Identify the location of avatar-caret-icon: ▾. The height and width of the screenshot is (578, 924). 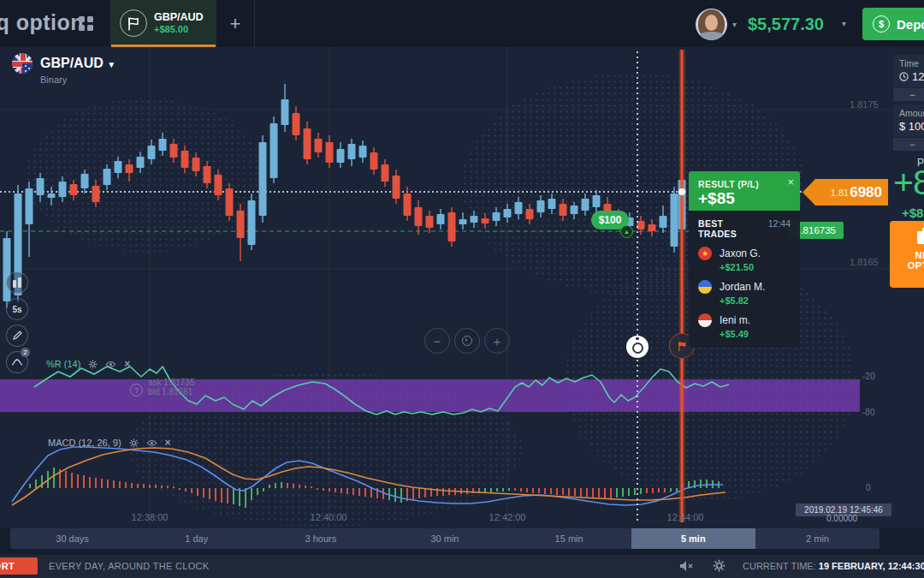
(734, 24).